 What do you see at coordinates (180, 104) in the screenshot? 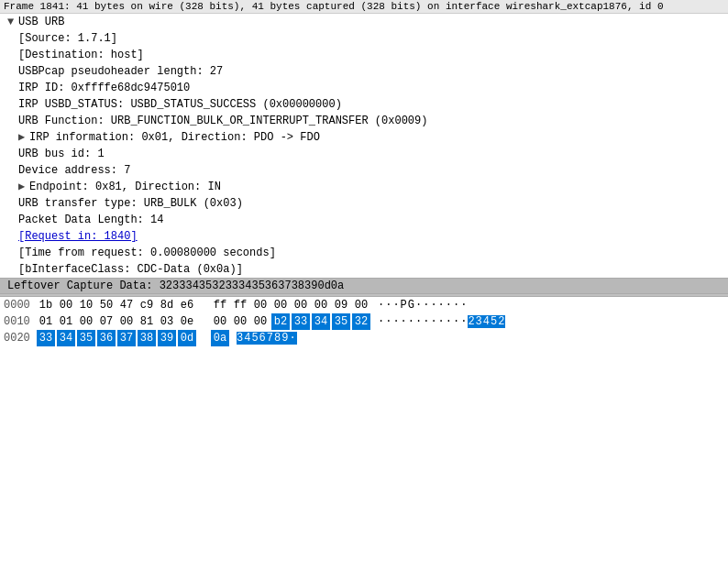
I see `tree-item-irpstatus-text: IRP USBD_STATUS: USBD_STATUS_SUCCESS (0x…` at bounding box center [180, 104].